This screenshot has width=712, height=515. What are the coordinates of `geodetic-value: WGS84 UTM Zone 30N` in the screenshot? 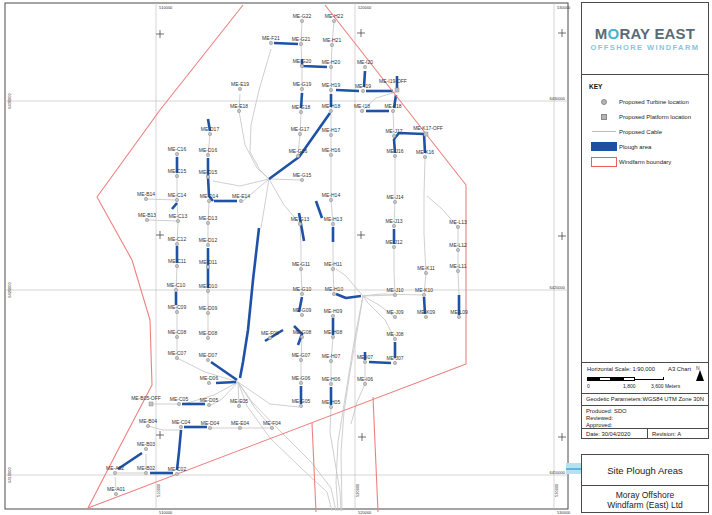 It's located at (673, 400).